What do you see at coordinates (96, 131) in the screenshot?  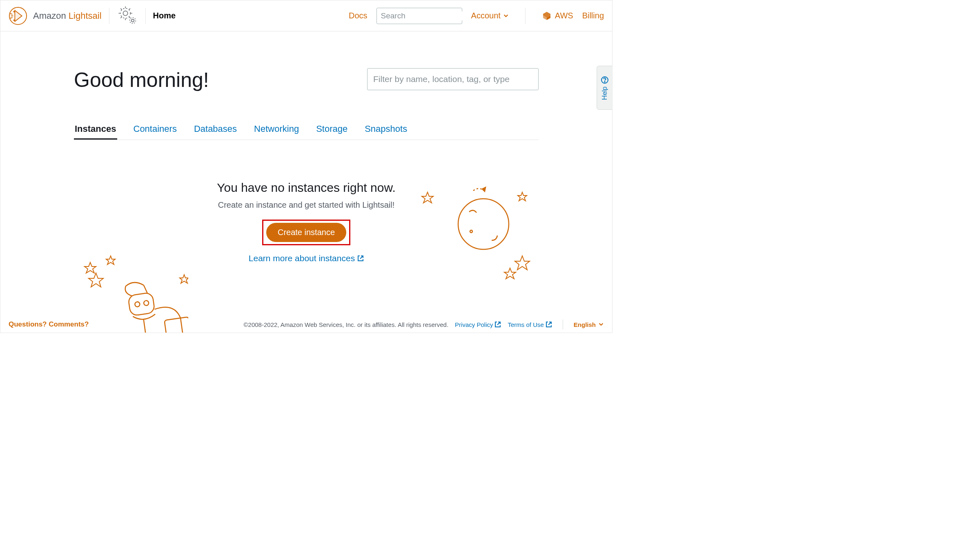 I see `tab-instances: Instances` at bounding box center [96, 131].